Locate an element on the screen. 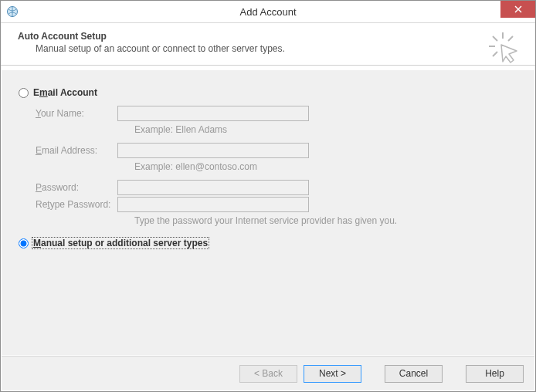 The height and width of the screenshot is (392, 536). back-button: < Back is located at coordinates (269, 373).